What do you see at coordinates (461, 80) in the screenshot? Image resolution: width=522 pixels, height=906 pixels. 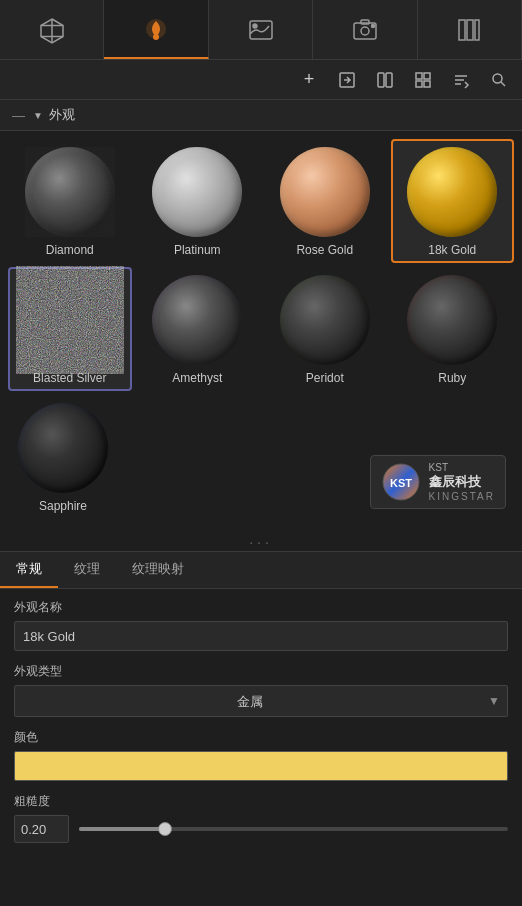 I see `sort-icon` at bounding box center [461, 80].